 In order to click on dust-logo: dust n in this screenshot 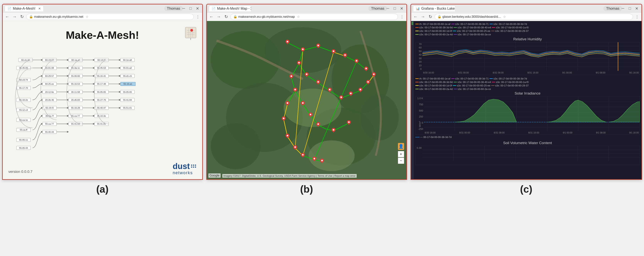, I will do `click(184, 169)`.